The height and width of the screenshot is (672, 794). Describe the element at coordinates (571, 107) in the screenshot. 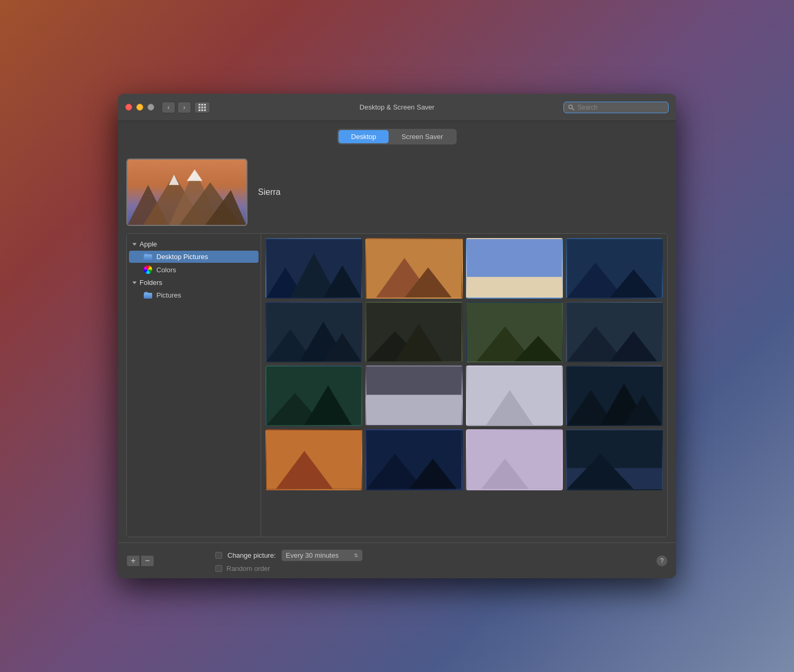

I see `search-icon` at that location.